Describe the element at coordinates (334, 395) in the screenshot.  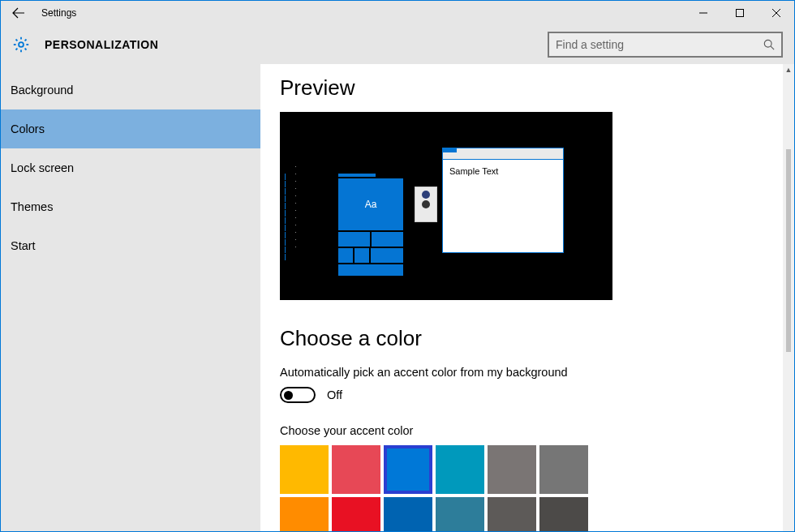
I see `auto-accent-state: Off` at that location.